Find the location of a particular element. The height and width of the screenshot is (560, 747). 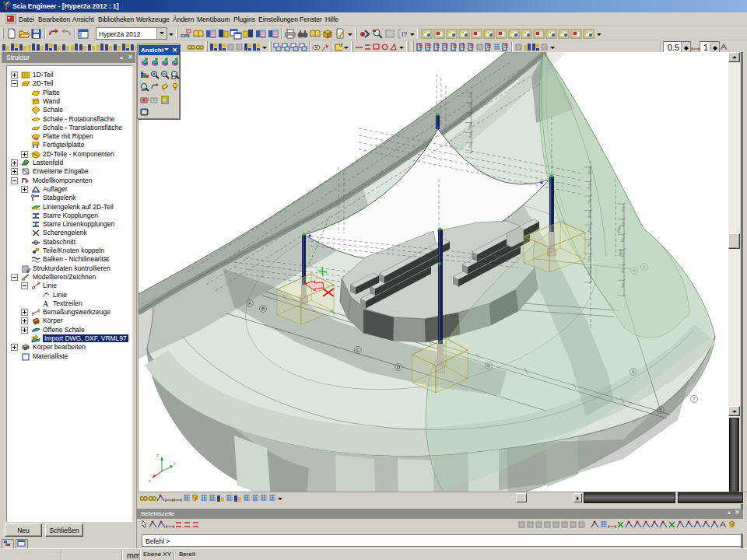

svg-text: 7 is located at coordinates (694, 399).